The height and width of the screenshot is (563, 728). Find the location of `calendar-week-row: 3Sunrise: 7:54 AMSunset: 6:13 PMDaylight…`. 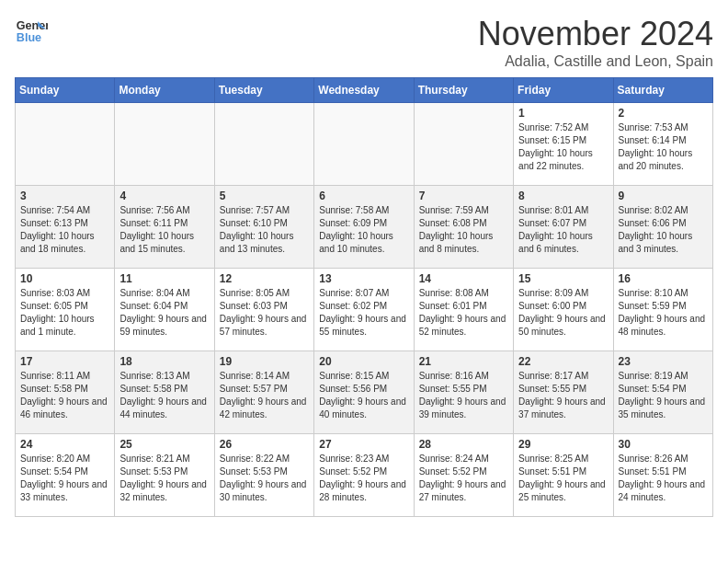

calendar-week-row: 3Sunrise: 7:54 AMSunset: 6:13 PMDaylight… is located at coordinates (364, 227).